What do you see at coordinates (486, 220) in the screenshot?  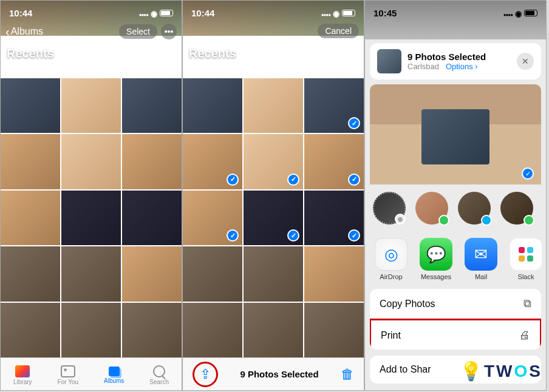 I see `skype-badge-icon` at bounding box center [486, 220].